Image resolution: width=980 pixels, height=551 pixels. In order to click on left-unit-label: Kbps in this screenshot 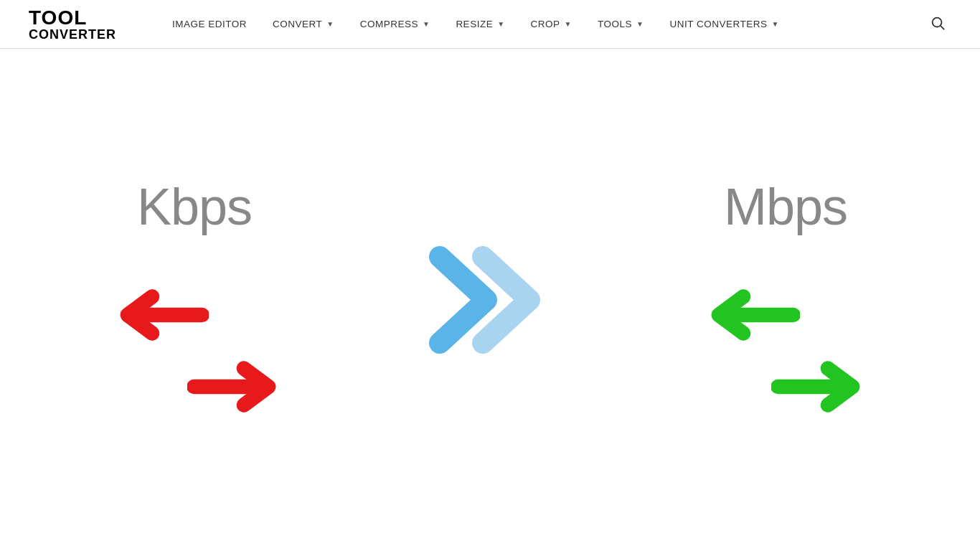, I will do `click(194, 207)`.